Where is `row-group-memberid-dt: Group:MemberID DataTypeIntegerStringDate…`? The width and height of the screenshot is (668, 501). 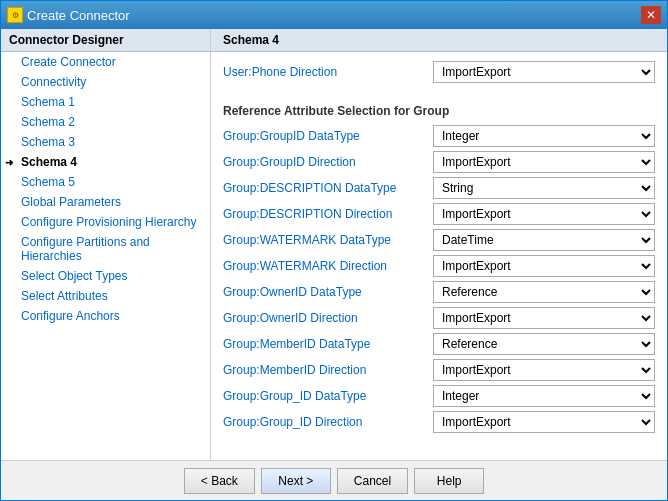 row-group-memberid-dt: Group:MemberID DataTypeIntegerStringDate… is located at coordinates (439, 344).